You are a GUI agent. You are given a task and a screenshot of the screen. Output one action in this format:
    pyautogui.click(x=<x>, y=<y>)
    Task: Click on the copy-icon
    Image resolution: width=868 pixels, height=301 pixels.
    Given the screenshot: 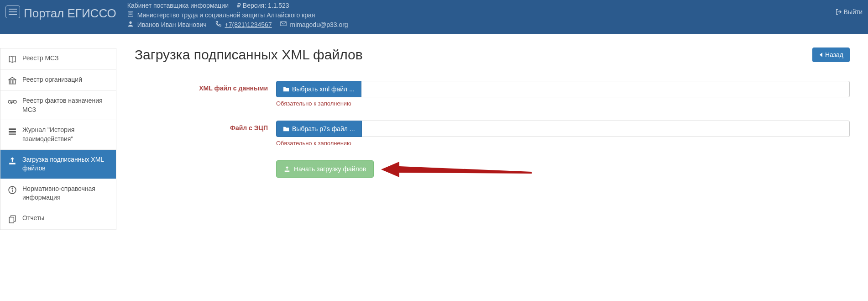 What is the action you would take?
    pyautogui.click(x=12, y=219)
    